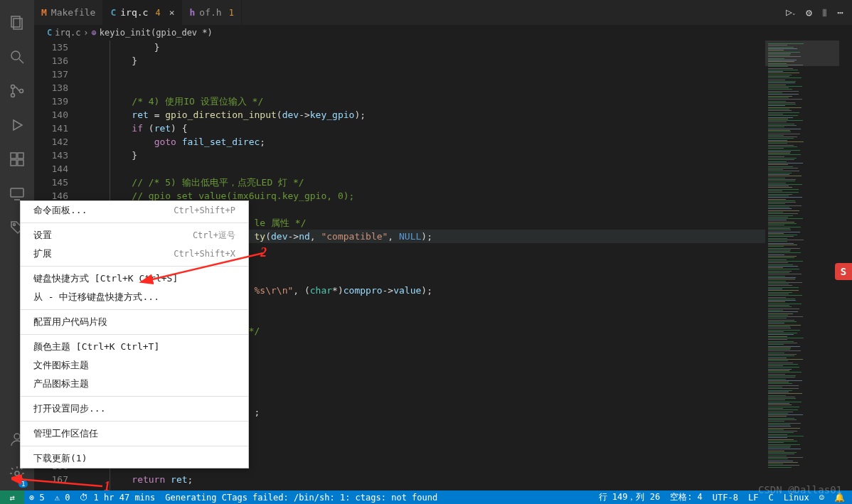 The width and height of the screenshot is (852, 504). What do you see at coordinates (17, 57) in the screenshot?
I see `search-icon` at bounding box center [17, 57].